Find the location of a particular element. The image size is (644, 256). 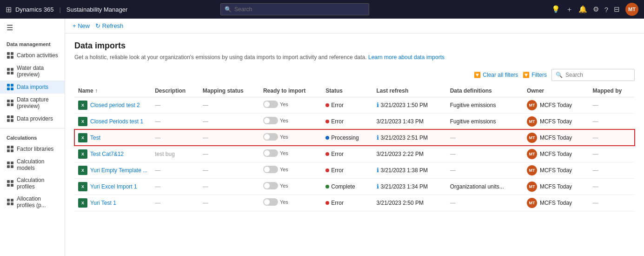

excel-icon: X is located at coordinates (83, 203).